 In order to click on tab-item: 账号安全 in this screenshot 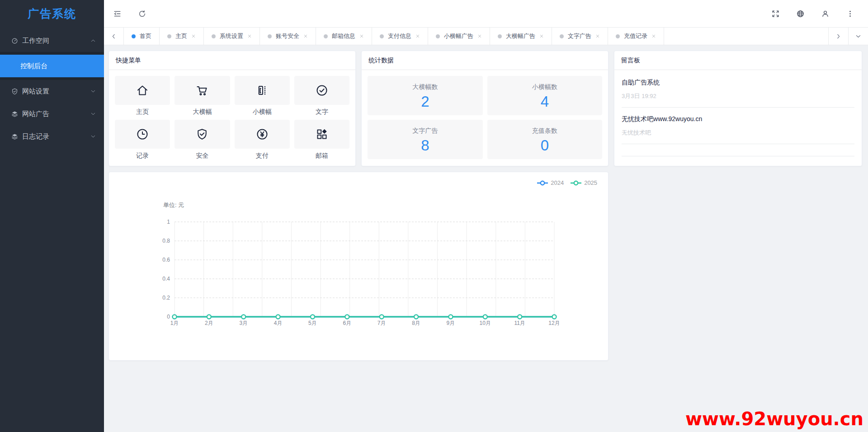, I will do `click(288, 36)`.